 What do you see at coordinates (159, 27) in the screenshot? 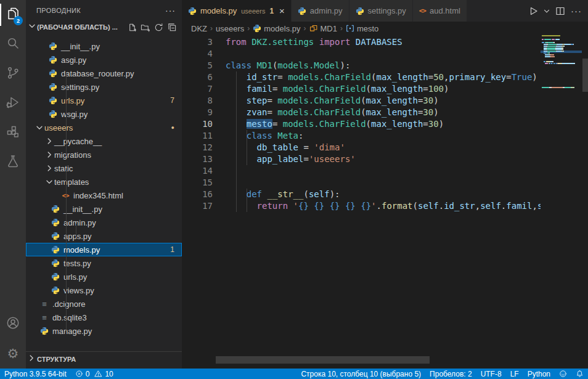
I see `refresh-icon` at bounding box center [159, 27].